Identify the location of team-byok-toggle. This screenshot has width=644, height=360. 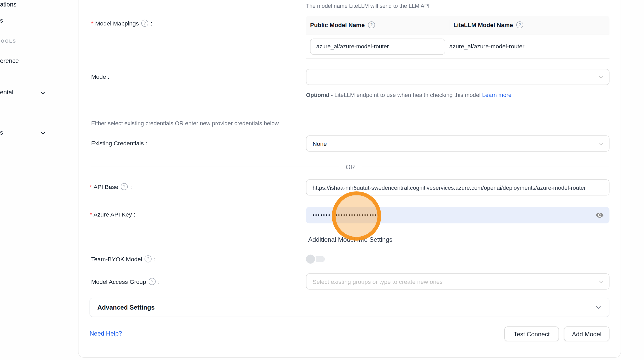
(316, 259).